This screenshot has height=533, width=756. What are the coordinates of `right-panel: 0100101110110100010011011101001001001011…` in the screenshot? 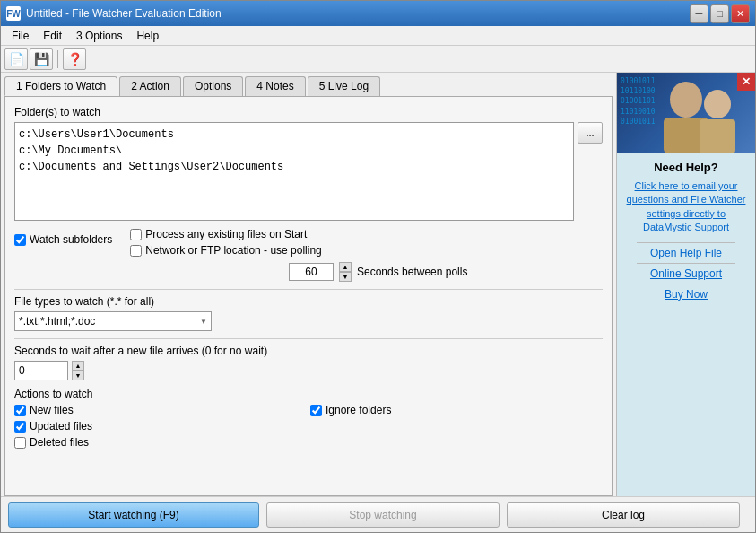 It's located at (685, 284).